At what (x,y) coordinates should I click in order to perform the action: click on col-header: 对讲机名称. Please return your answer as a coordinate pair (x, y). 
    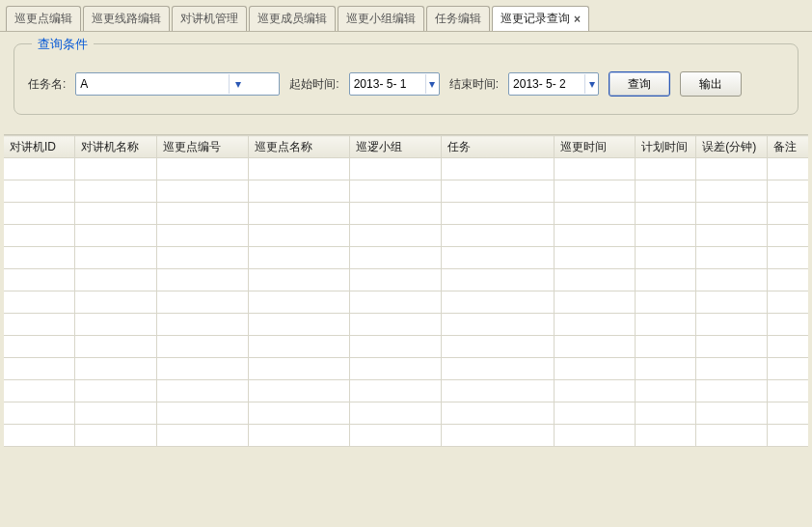
    Looking at the image, I should click on (116, 147).